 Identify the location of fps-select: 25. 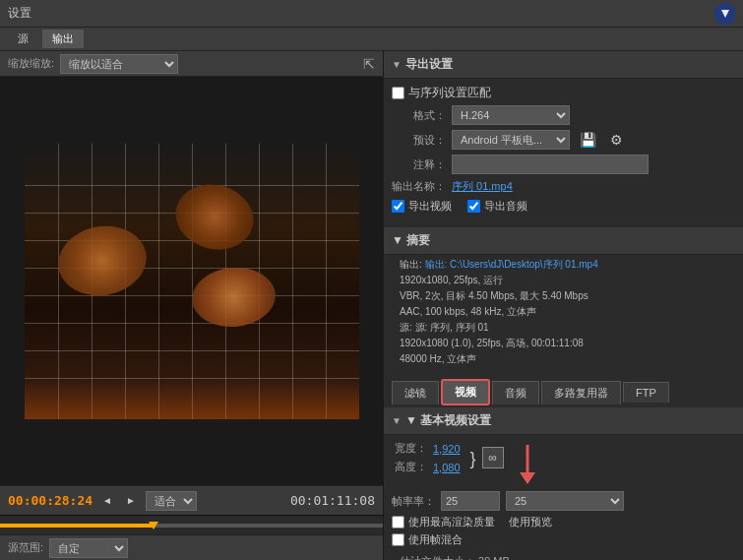
(565, 501).